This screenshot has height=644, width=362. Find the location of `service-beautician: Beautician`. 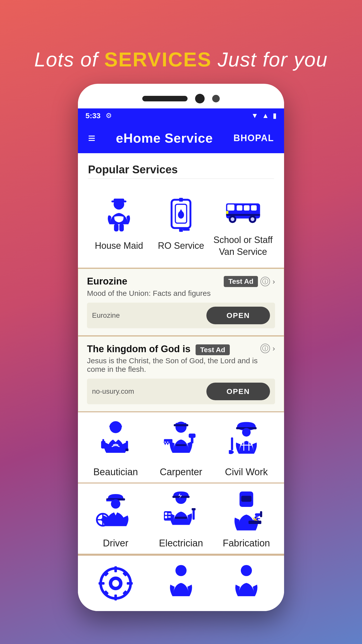

service-beautician: Beautician is located at coordinates (116, 447).